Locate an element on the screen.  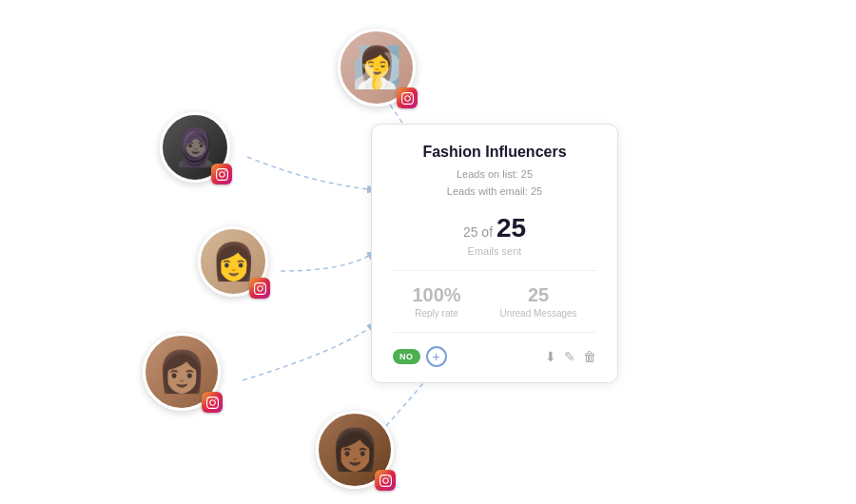
avatar-bottom: 👩🏾 is located at coordinates (355, 450).